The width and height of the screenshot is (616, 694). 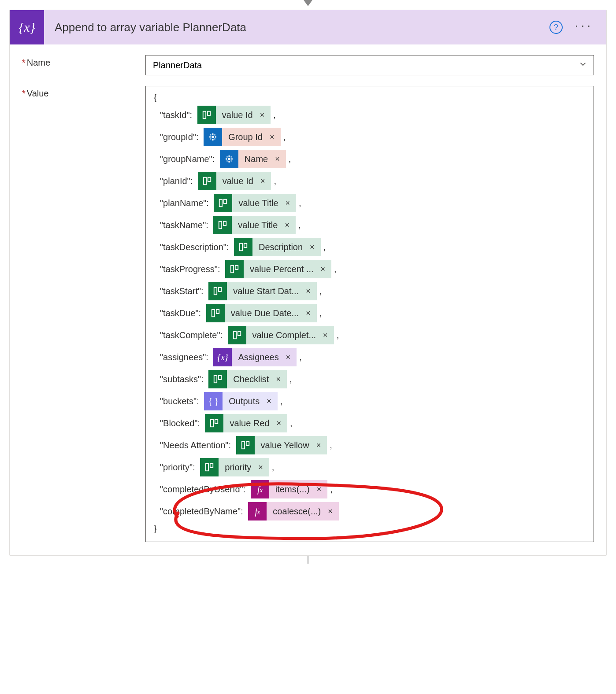 What do you see at coordinates (26, 27) in the screenshot?
I see `variable-icon-label: {x}` at bounding box center [26, 27].